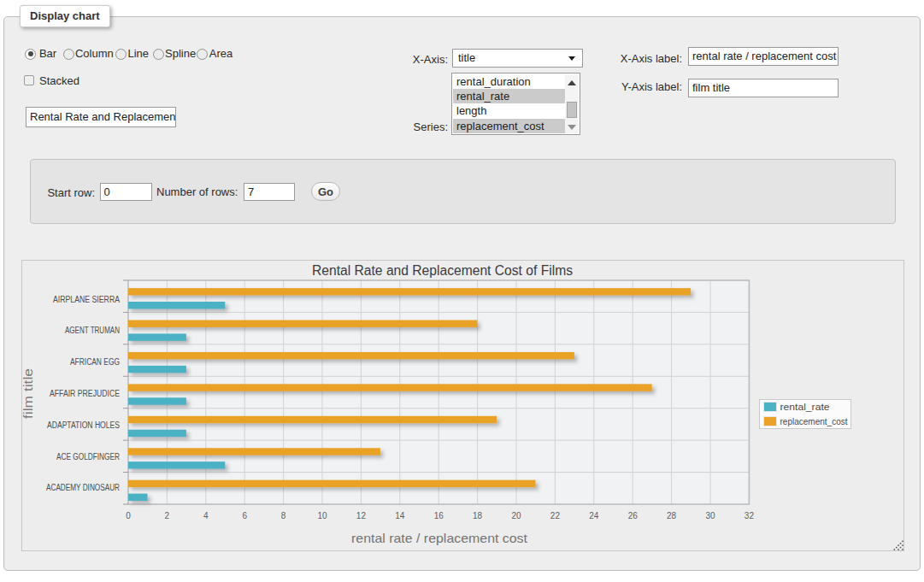 This screenshot has width=924, height=582. I want to click on svg-text: 14, so click(400, 516).